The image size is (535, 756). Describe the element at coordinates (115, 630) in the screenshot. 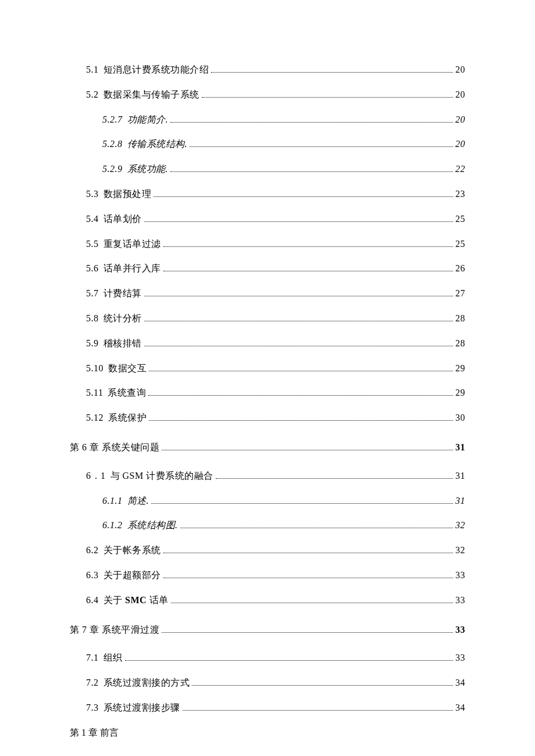

I see `toc-entry-title: 第 7 章 系统平滑过渡` at that location.